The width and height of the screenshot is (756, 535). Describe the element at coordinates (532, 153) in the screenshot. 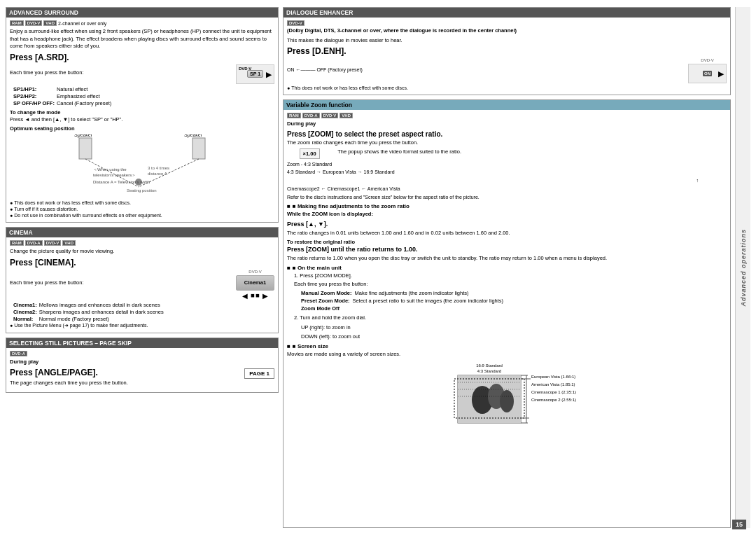

I see `vz-popup-desc: The popup shows the video format suited …` at that location.